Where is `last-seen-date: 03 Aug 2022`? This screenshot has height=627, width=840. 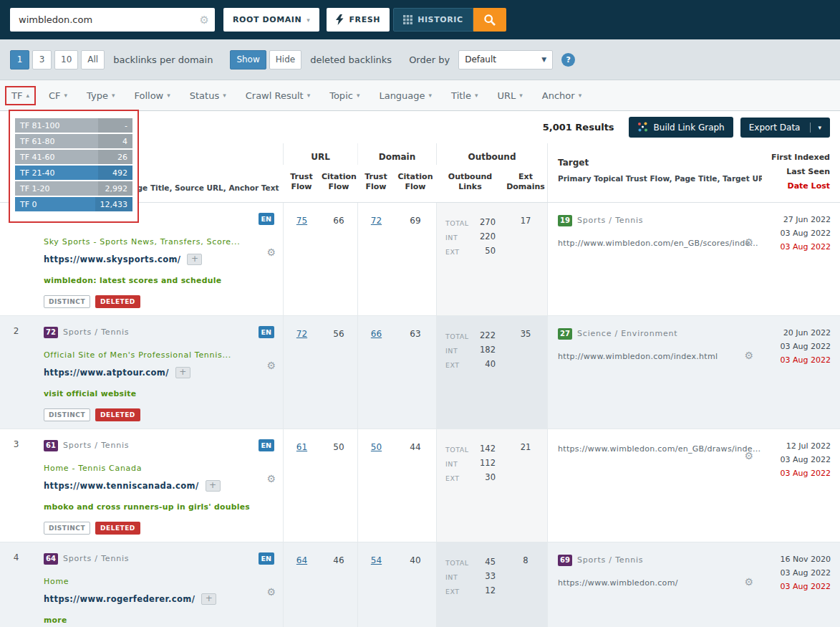 last-seen-date: 03 Aug 2022 is located at coordinates (796, 460).